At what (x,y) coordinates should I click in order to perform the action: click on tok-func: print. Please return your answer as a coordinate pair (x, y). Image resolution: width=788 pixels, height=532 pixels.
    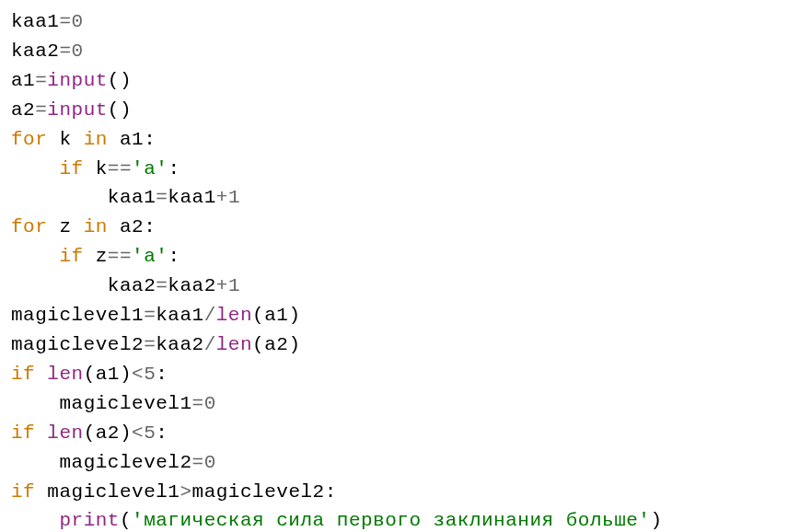
    Looking at the image, I should click on (89, 521).